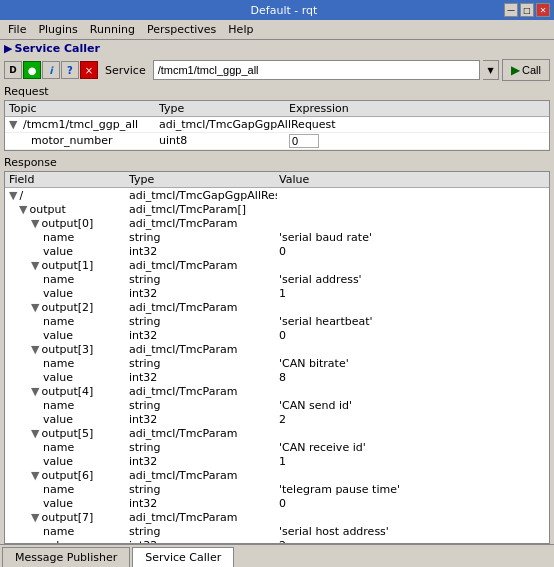  Describe the element at coordinates (13, 124) in the screenshot. I see `tree-expand-0: ▼` at that location.